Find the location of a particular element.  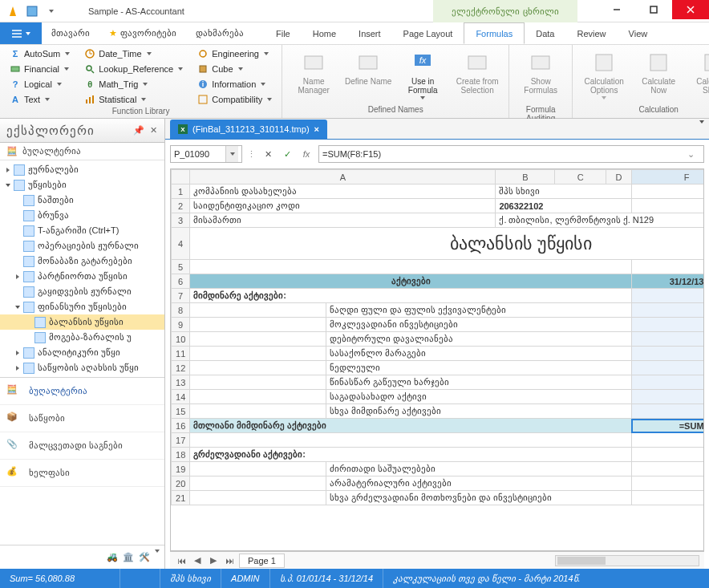

col-header-F: F is located at coordinates (667, 177).